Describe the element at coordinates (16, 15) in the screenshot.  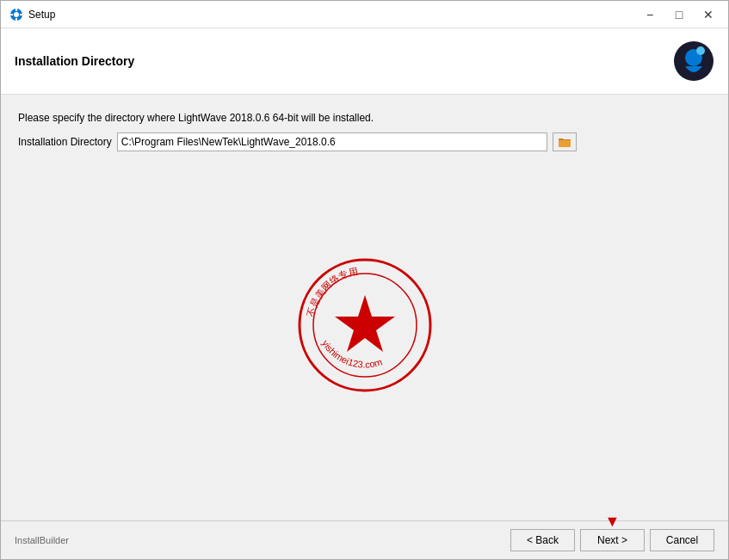
I see `app-icon` at that location.